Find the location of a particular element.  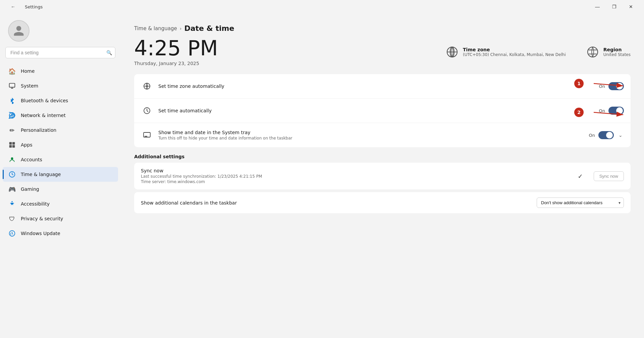

setting-row-auto-timezone: Set time zone automatically On is located at coordinates (382, 87).